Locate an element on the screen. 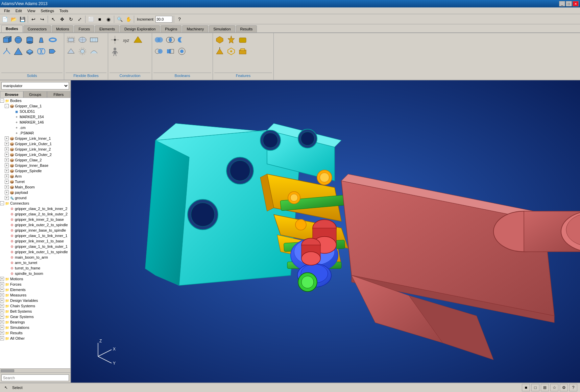  tab-motions: Motions is located at coordinates (63, 29).